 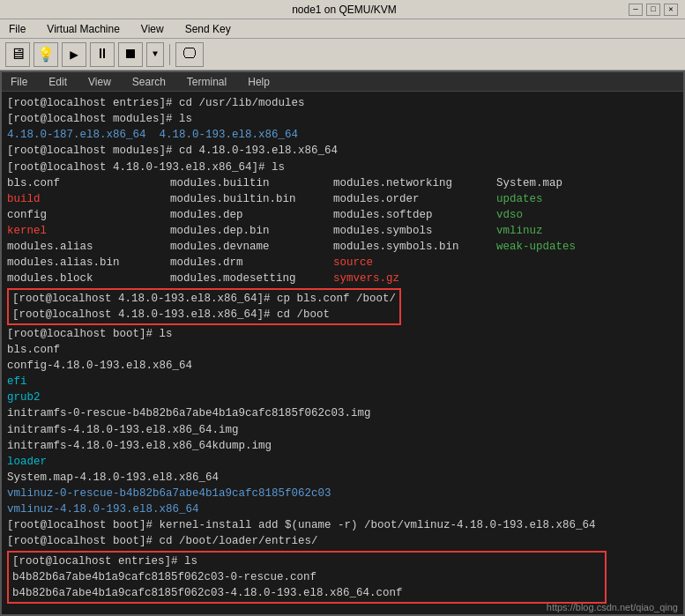 What do you see at coordinates (307, 561) in the screenshot?
I see `redbox2-line1: [root@localhost entries]# ls` at bounding box center [307, 561].